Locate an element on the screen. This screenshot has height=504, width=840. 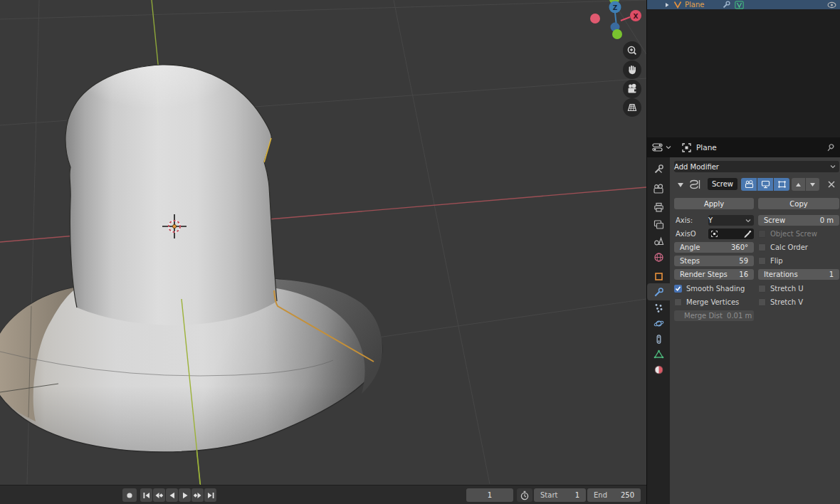
merge-vertices-checkbox-row: Merge Vertices is located at coordinates (706, 302).